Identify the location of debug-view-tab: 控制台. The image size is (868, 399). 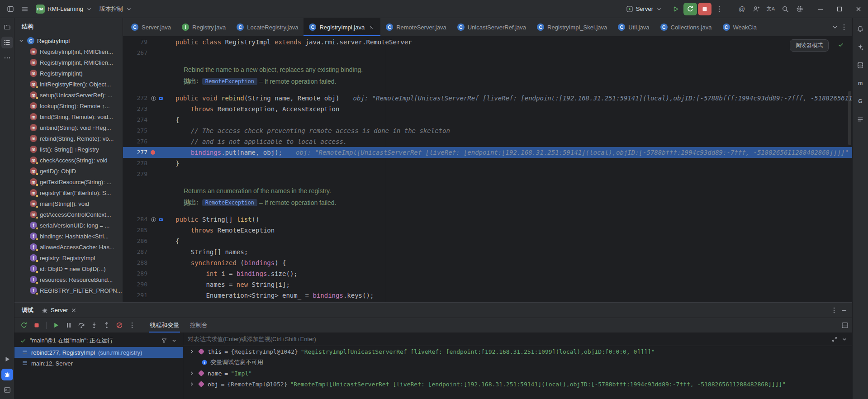
(199, 325).